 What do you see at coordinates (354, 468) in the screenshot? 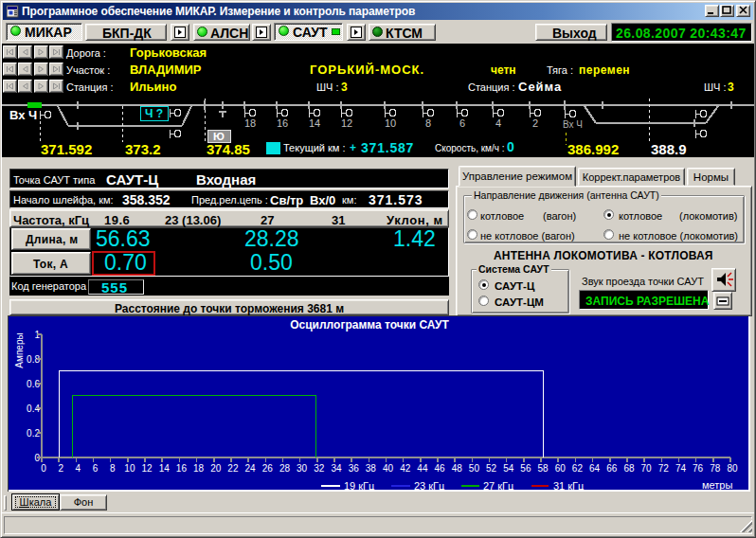
I see `svg-text: 36` at bounding box center [354, 468].